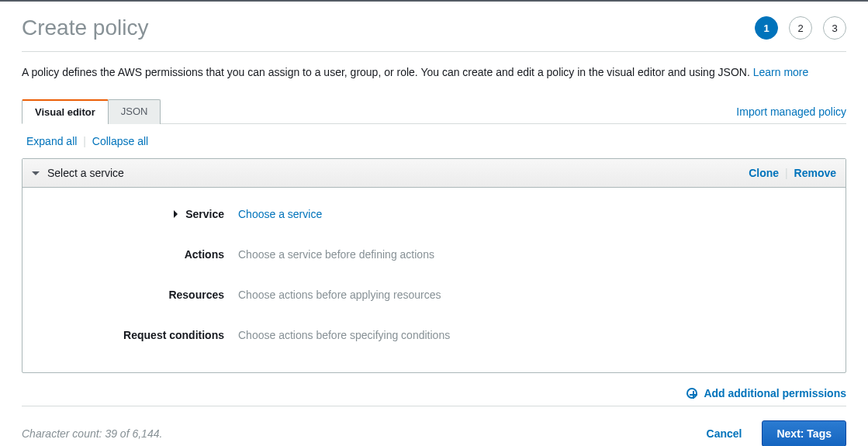 The image size is (868, 446). Describe the element at coordinates (175, 214) in the screenshot. I see `caret-right-icon` at that location.